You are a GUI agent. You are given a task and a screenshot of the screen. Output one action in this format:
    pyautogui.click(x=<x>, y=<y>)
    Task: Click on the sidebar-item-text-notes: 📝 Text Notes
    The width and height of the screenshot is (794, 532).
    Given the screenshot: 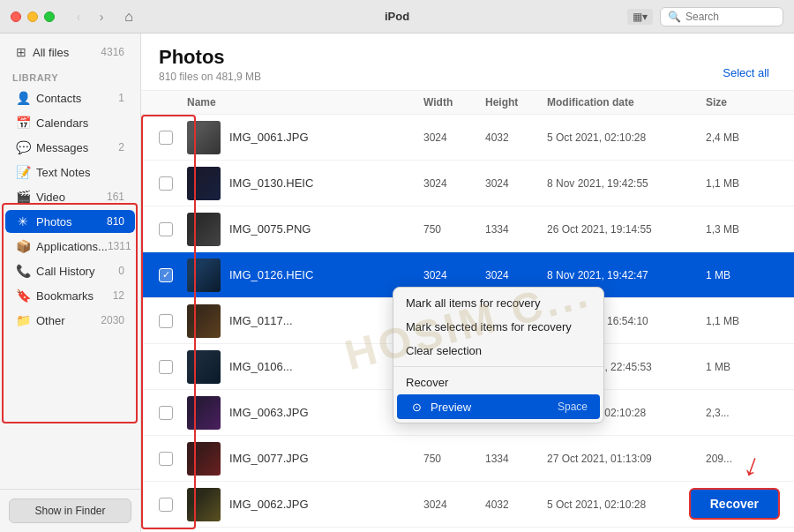 What is the action you would take?
    pyautogui.click(x=71, y=172)
    